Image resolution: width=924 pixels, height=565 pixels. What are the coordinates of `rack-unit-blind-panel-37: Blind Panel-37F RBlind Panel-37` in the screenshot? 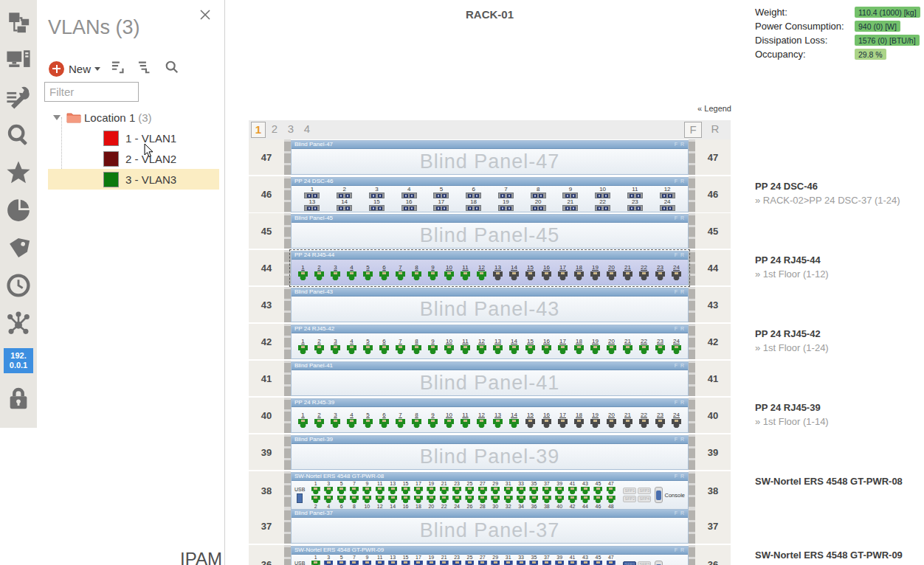 It's located at (490, 527).